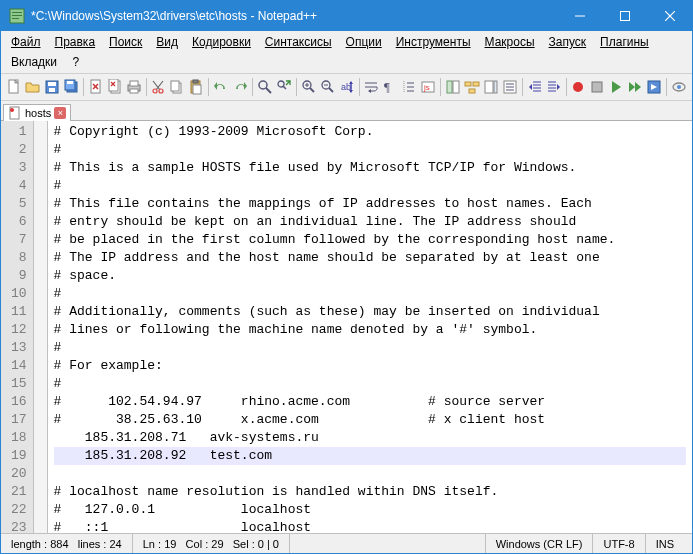 The width and height of the screenshot is (693, 554). What do you see at coordinates (71, 87) in the screenshot?
I see `save-all-button` at bounding box center [71, 87].